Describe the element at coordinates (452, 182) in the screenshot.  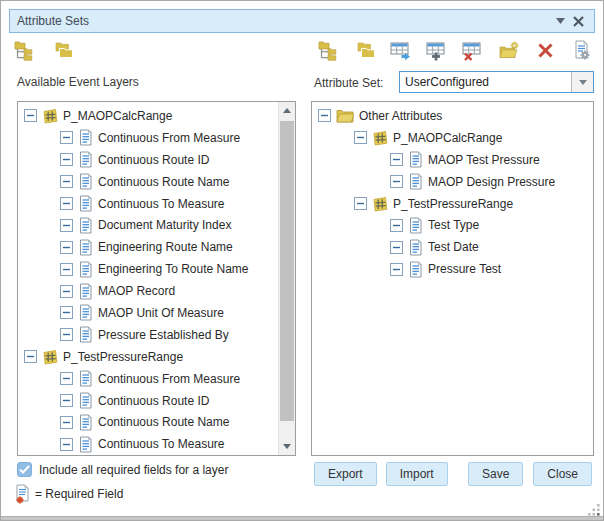
I see `tree-item: MAOP Design Pressure` at that location.